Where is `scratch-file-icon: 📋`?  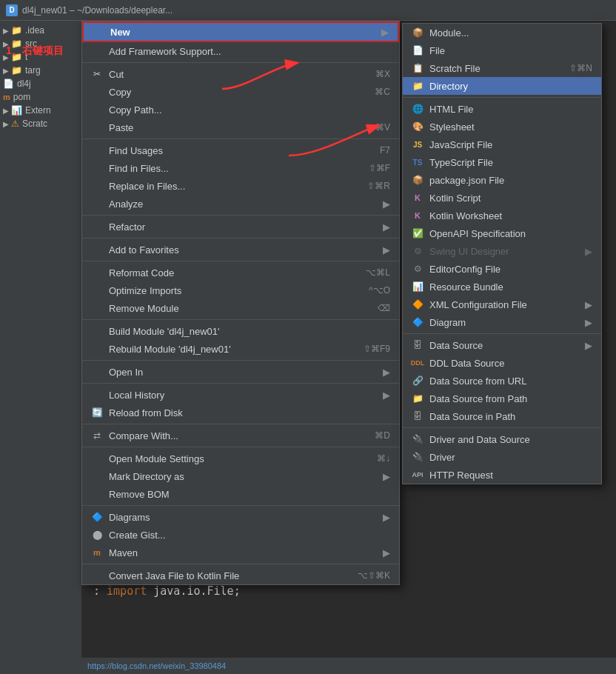
scratch-file-icon: 📋 is located at coordinates (418, 68).